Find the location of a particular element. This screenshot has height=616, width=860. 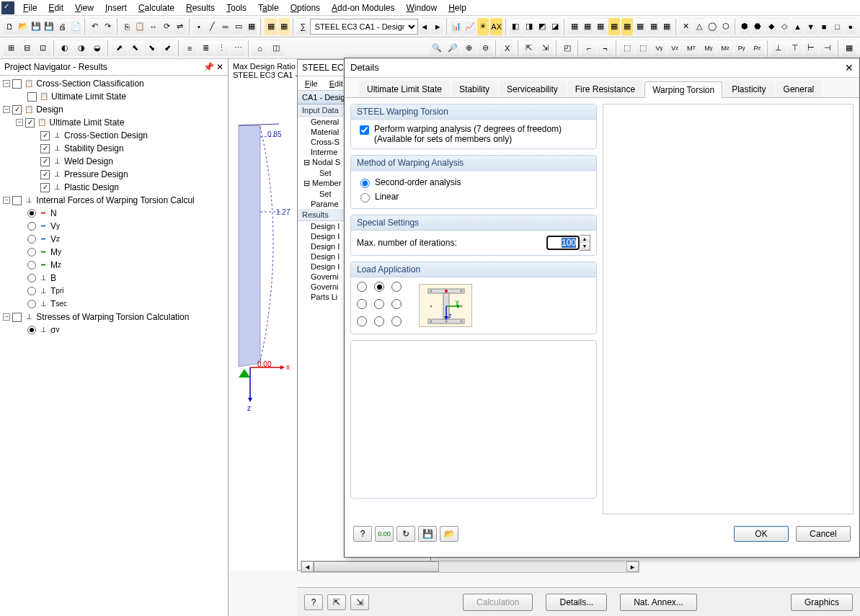

tb-f8-icon: □ is located at coordinates (837, 27).